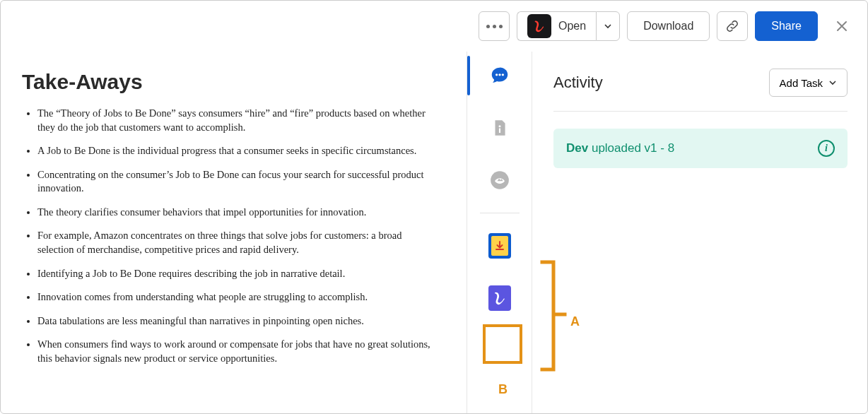 The width and height of the screenshot is (868, 414). What do you see at coordinates (809, 83) in the screenshot?
I see `add-task-button: Add Task` at bounding box center [809, 83].